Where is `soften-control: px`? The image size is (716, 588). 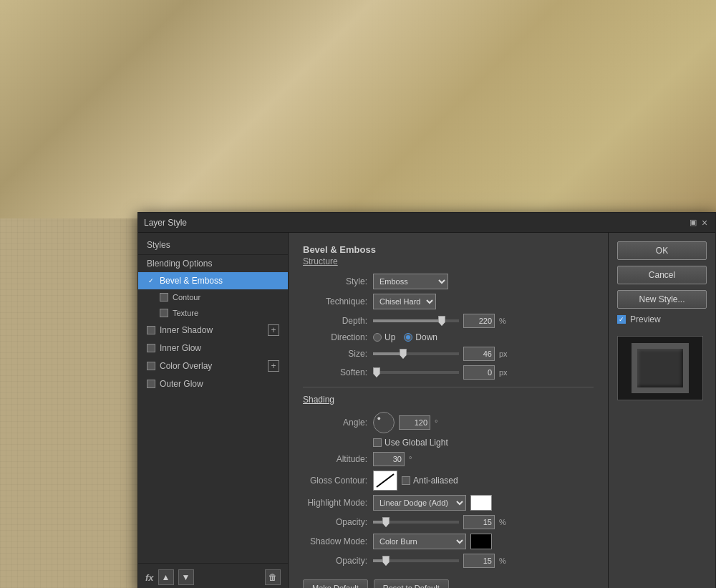
soften-control: px is located at coordinates (483, 372).